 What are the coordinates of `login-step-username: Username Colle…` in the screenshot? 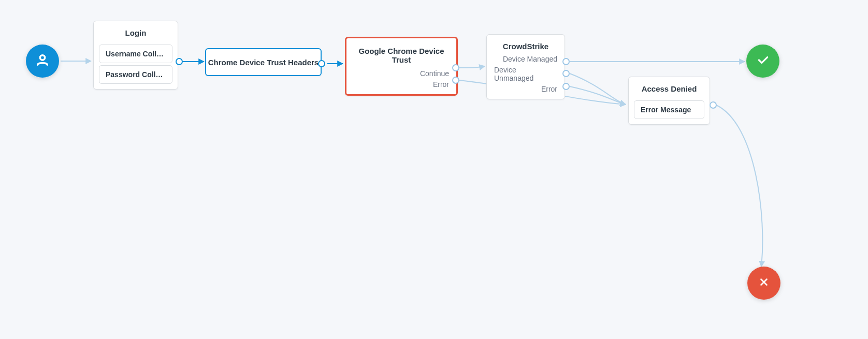 It's located at (136, 54).